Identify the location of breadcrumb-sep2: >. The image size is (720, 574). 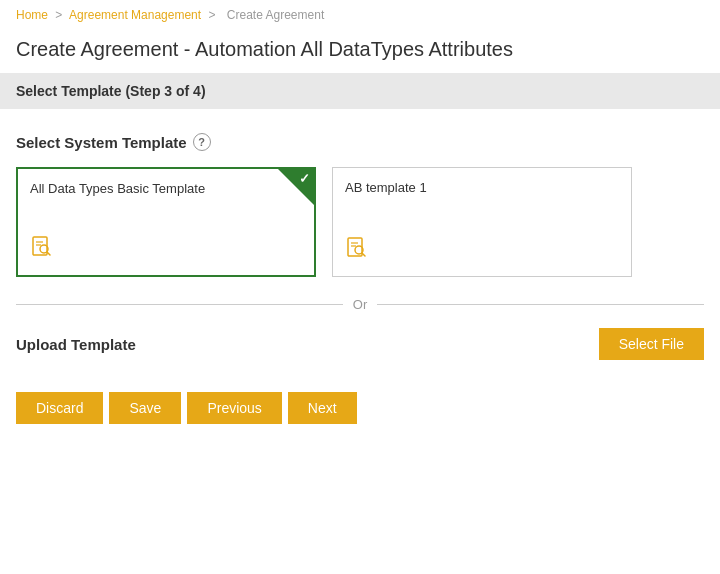
(212, 15).